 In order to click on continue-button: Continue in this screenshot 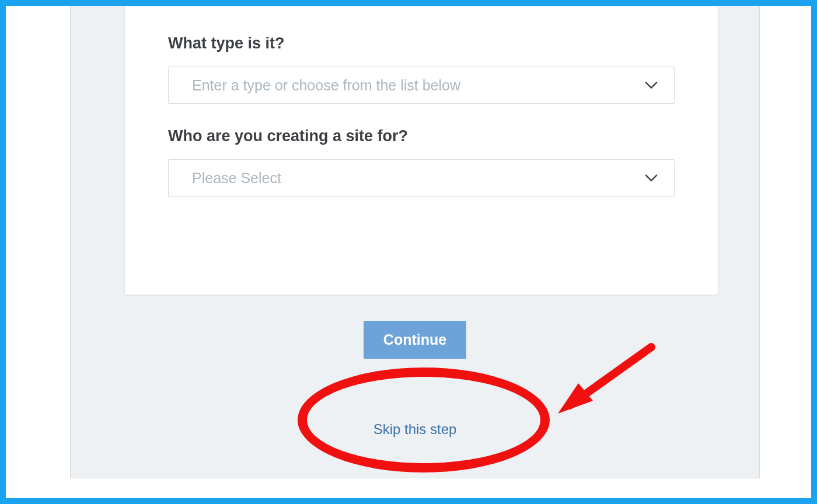, I will do `click(415, 340)`.